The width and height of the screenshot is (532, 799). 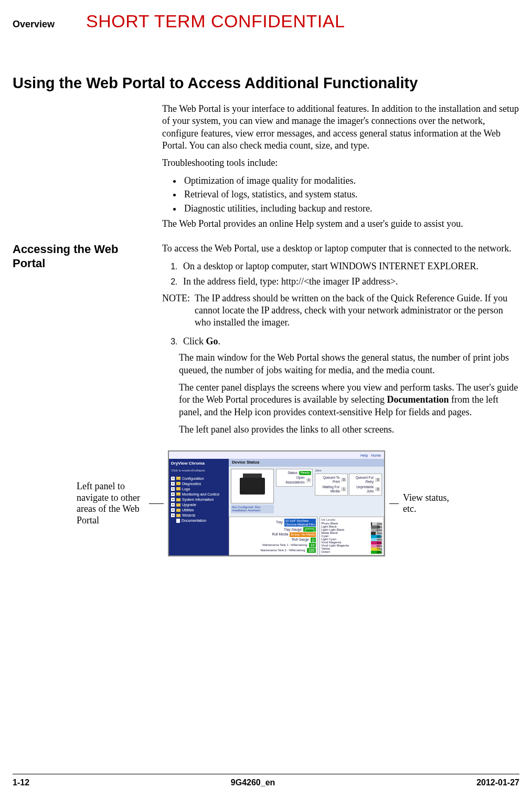 I want to click on sidebar-item: +Utilities, so click(x=199, y=510).